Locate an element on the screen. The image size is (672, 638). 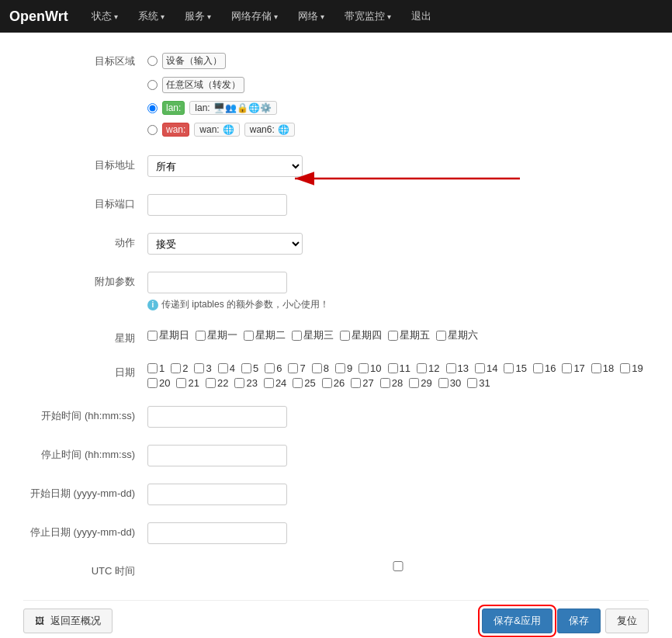
weekday-content: 星期日 星期一 星期二 星期三 星期四 is located at coordinates (398, 335).